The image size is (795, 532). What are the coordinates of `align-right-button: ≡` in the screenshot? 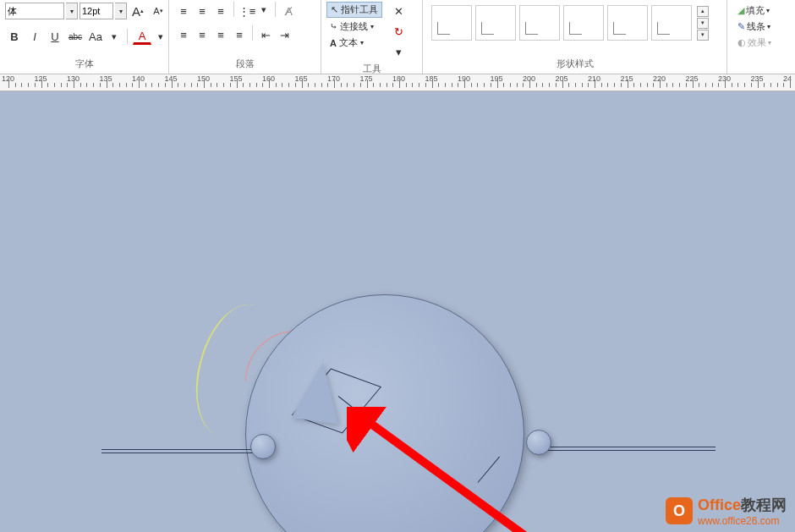 It's located at (221, 35).